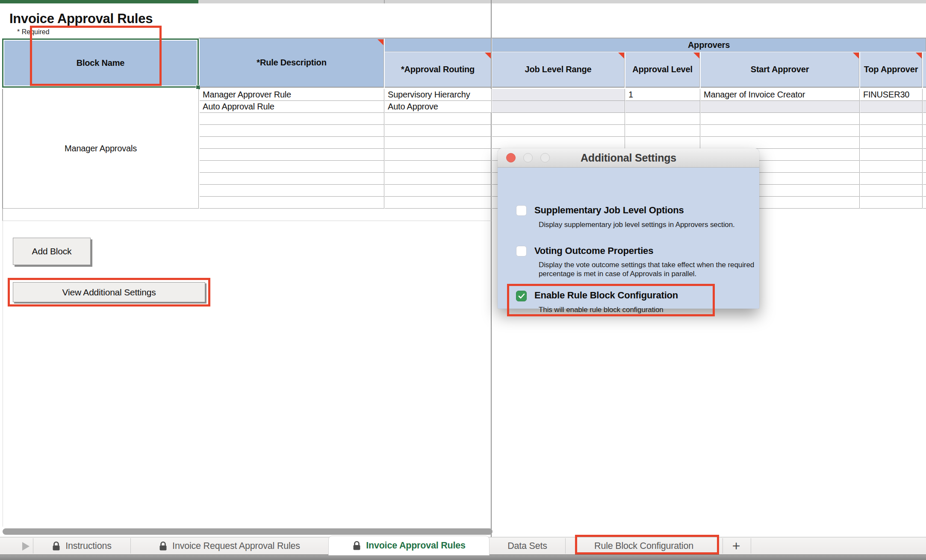  Describe the element at coordinates (628, 158) in the screenshot. I see `dialog-titlebar: Additional Settings` at that location.